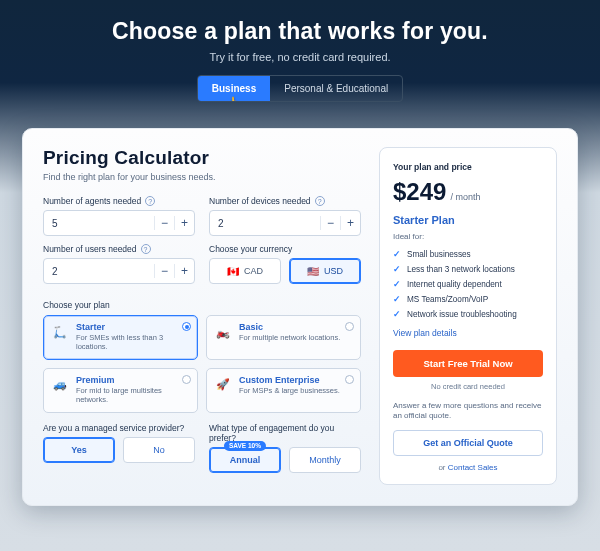 The image size is (600, 551). What do you see at coordinates (234, 88) in the screenshot?
I see `tab-business: Business 👆` at bounding box center [234, 88].